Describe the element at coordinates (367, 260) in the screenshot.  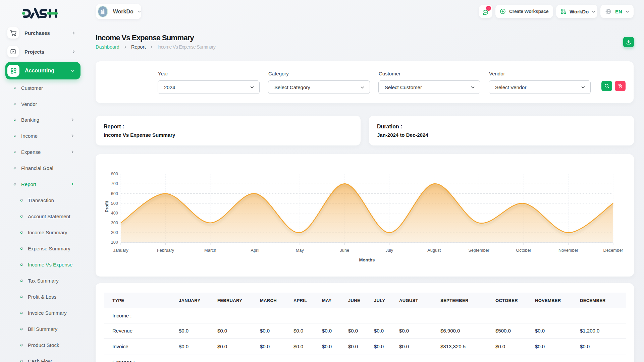
I see `svg-text: Months` at that location.